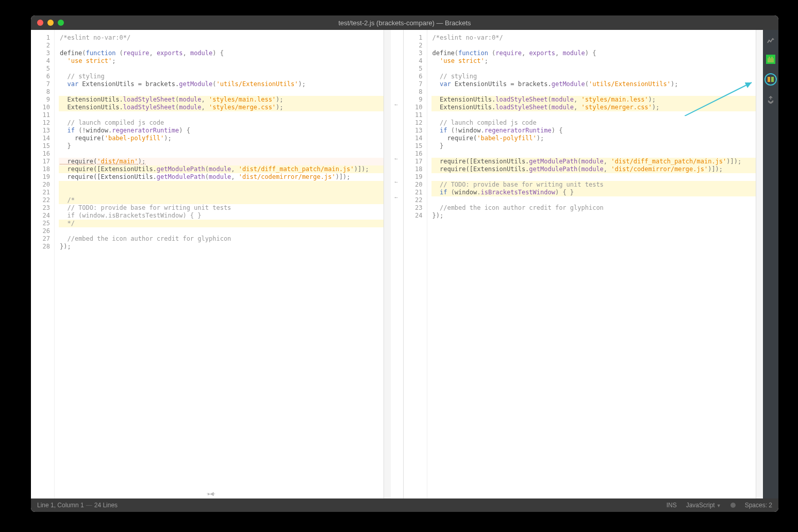  What do you see at coordinates (413, 146) in the screenshot?
I see `line-number: 15` at bounding box center [413, 146].